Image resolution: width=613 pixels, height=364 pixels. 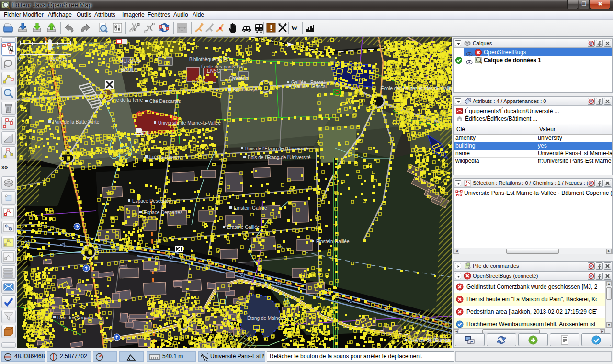 I want to click on svg-text: Bibliothèque, so click(x=246, y=90).